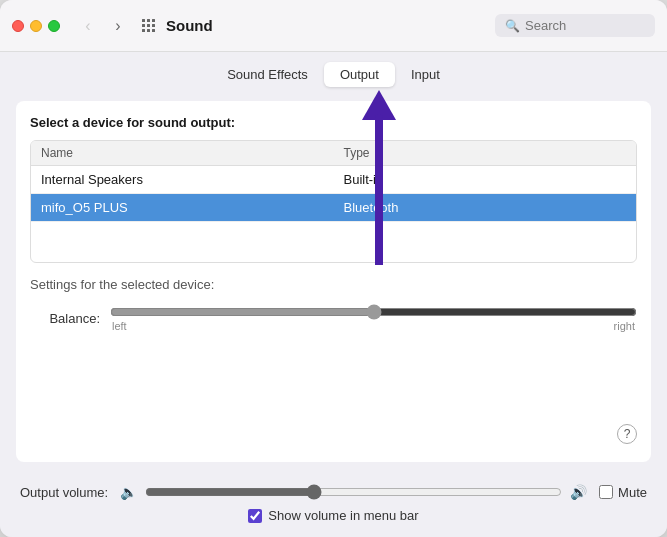 This screenshot has width=667, height=537. What do you see at coordinates (334, 306) in the screenshot?
I see `settings-section: Settings for the selected device: Balanc…` at bounding box center [334, 306].